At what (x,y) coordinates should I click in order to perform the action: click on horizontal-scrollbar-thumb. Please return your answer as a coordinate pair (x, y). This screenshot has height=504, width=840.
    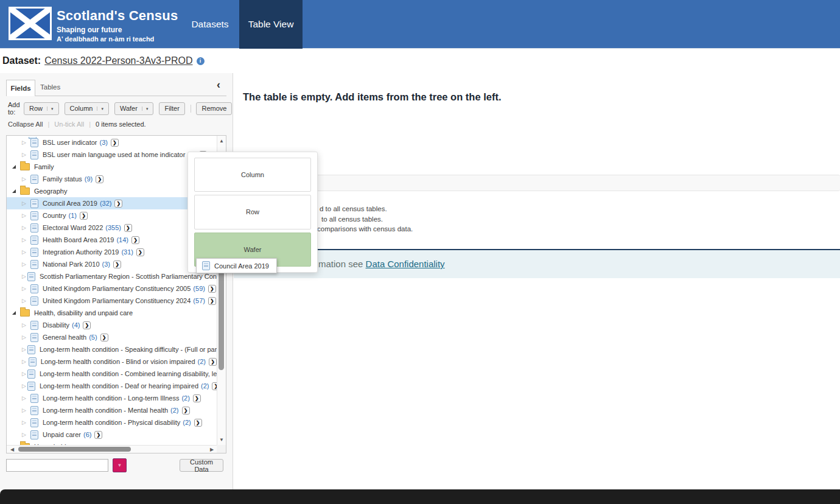
    Looking at the image, I should click on (74, 449).